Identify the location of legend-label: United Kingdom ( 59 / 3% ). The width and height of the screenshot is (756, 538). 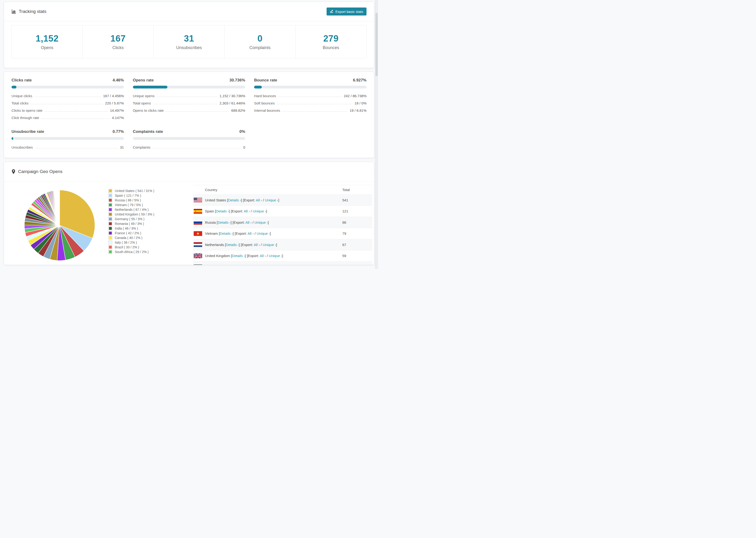
(135, 214).